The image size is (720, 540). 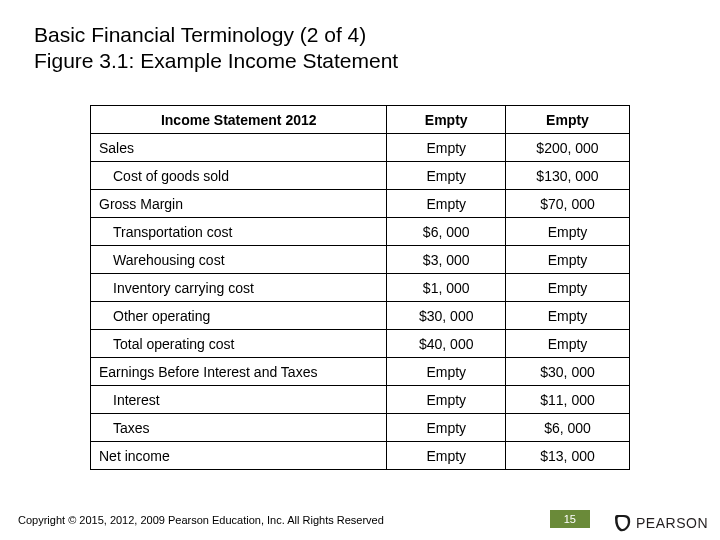 I want to click on row-label: Cost of goods sold, so click(x=239, y=176).